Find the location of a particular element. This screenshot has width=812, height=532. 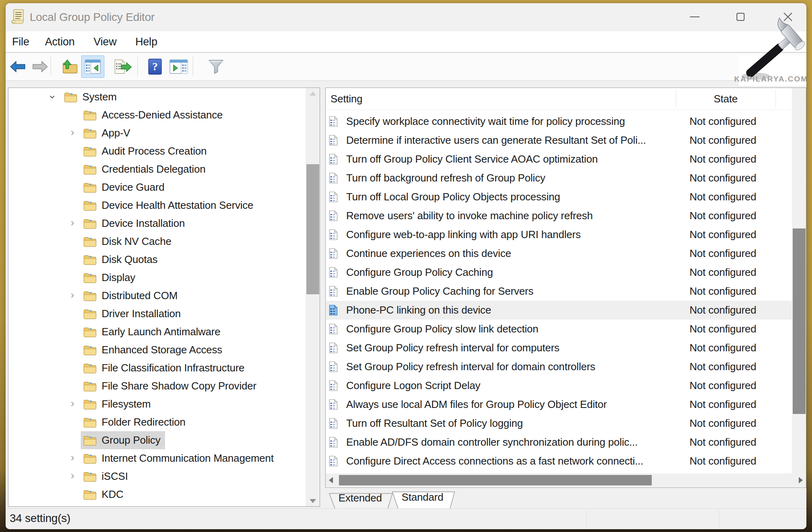

tree-item-label: Enhanced Storage Access is located at coordinates (162, 350).